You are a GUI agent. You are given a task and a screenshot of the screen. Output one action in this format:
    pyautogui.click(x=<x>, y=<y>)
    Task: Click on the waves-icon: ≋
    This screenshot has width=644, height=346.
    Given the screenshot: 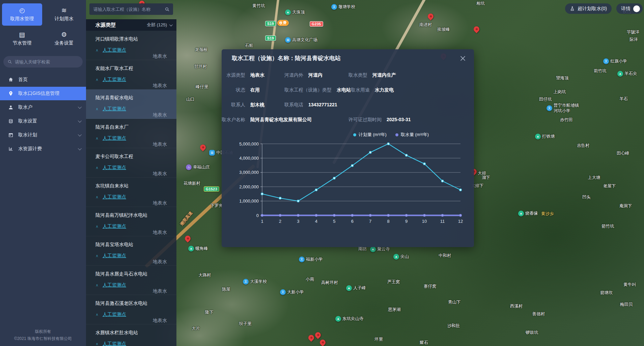 What is the action you would take?
    pyautogui.click(x=64, y=10)
    